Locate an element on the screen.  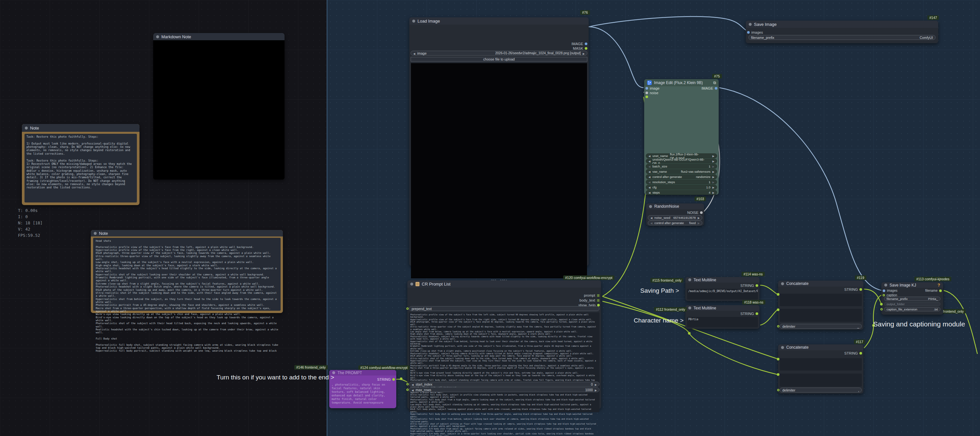
annotation-turn-on: Turn this on if you want to add to the e… is located at coordinates (275, 378).